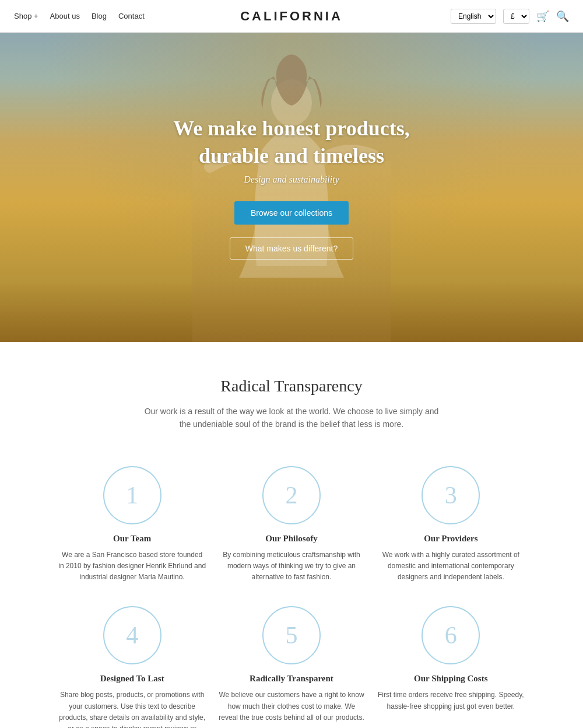  Describe the element at coordinates (451, 635) in the screenshot. I see `feature-number-6: 6` at that location.